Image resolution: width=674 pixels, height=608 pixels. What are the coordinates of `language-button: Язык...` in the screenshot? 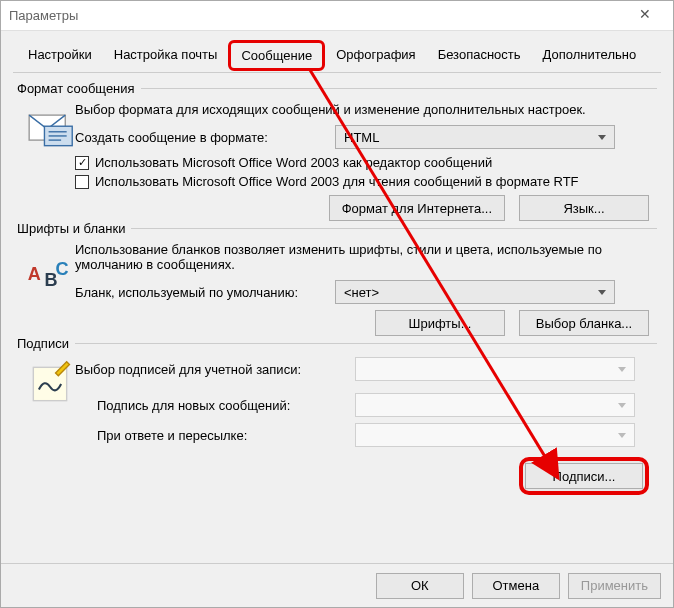 It's located at (584, 208).